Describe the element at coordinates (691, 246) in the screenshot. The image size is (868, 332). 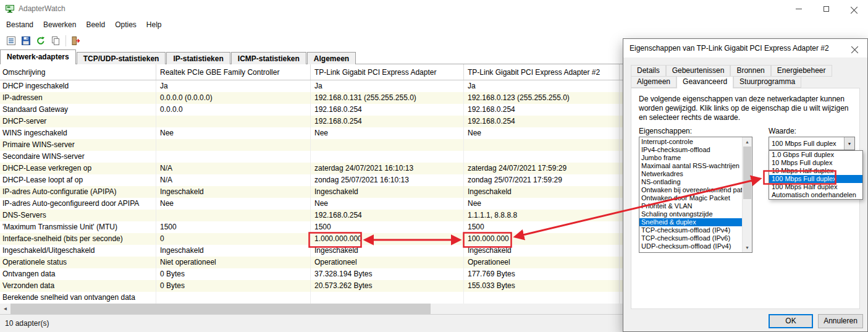
I see `property-item: UDP-checksum-offload (IPv4)` at that location.